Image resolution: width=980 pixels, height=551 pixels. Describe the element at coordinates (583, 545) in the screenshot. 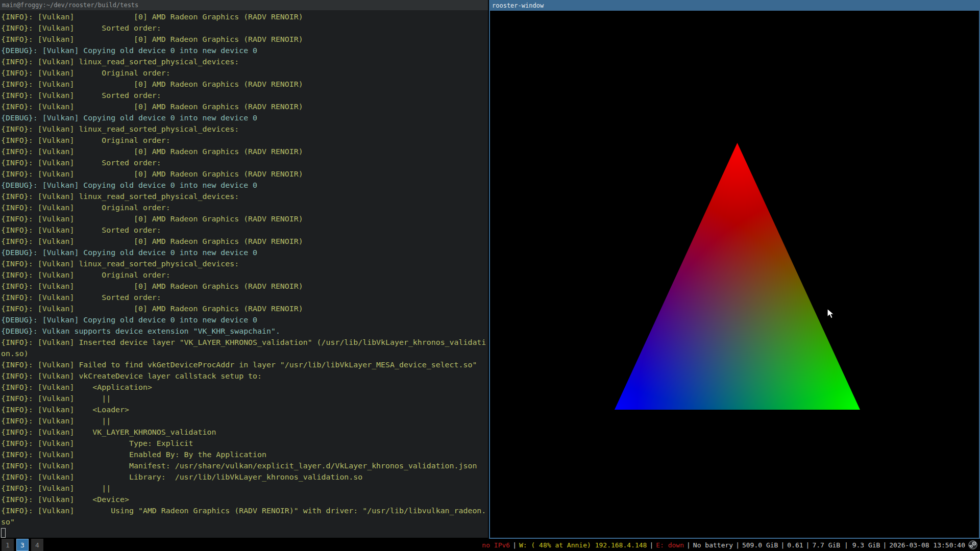

I see `status-segment: W: ( 48% at Annie) 192.168.4.148` at that location.